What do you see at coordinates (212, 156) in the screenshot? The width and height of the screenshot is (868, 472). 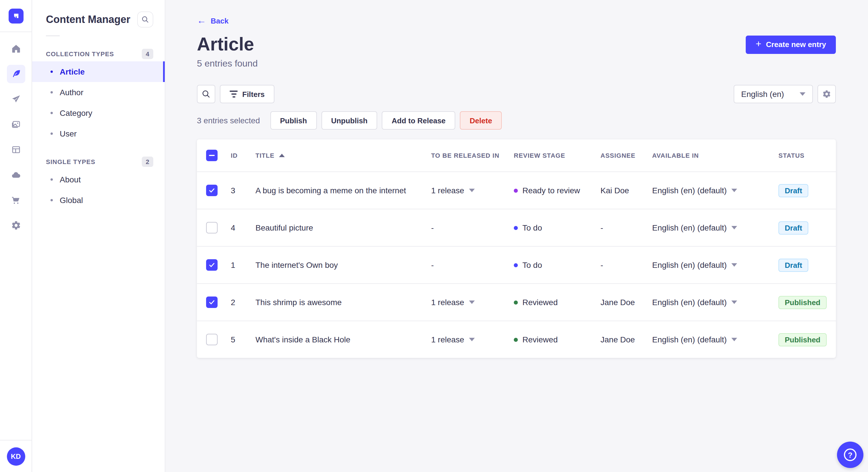 I see `select-all-checkbox` at bounding box center [212, 156].